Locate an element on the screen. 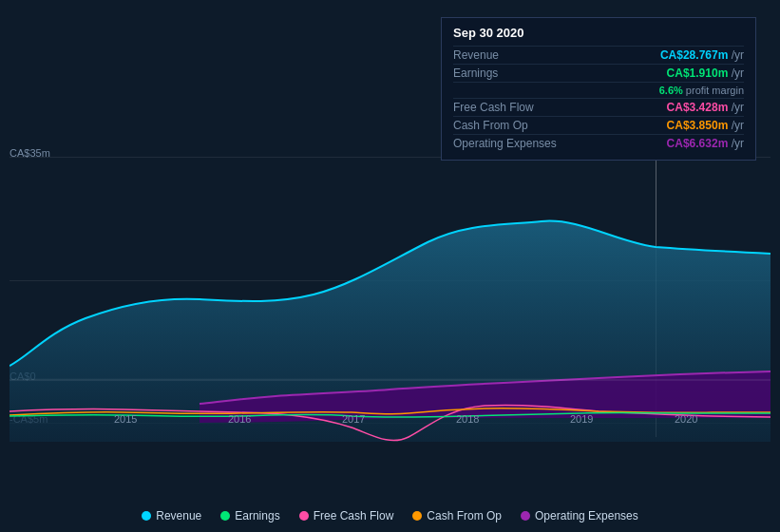  x-label-2015: 2015 is located at coordinates (125, 419).